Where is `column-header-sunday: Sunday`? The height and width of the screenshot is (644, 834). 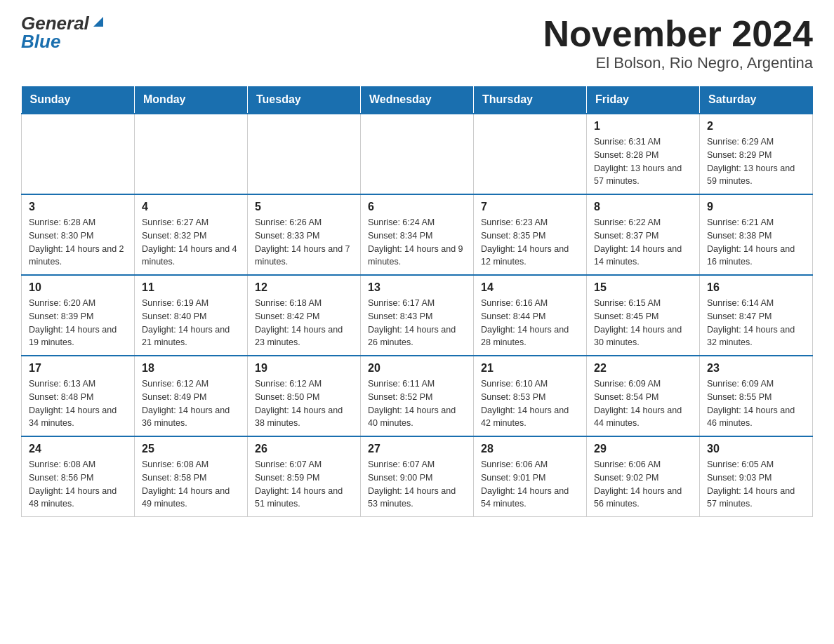
column-header-sunday: Sunday is located at coordinates (79, 100).